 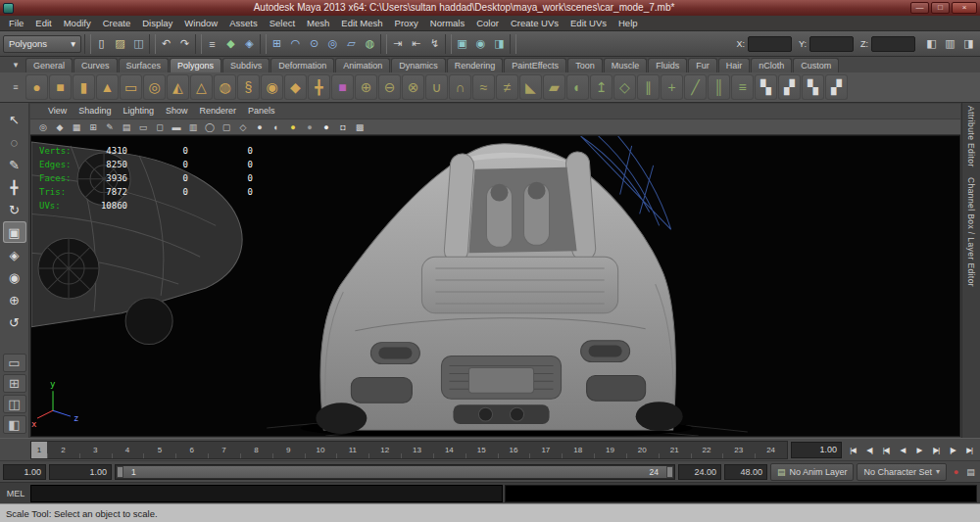 What do you see at coordinates (60, 127) in the screenshot?
I see `bookmark-icon: ◆` at bounding box center [60, 127].